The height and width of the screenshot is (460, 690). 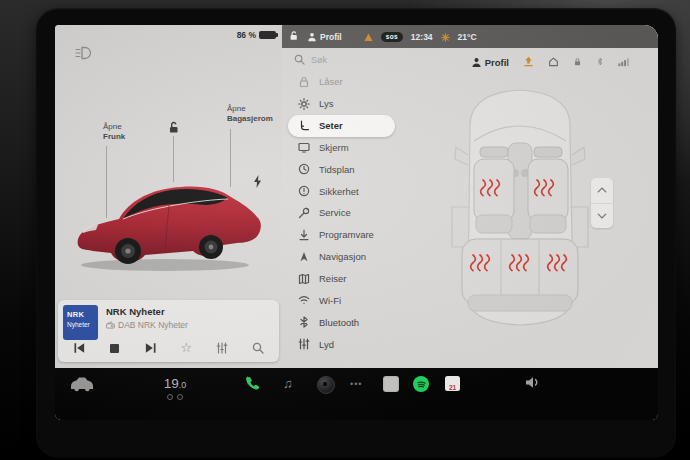 What do you see at coordinates (335, 212) in the screenshot?
I see `menu-label: Service` at bounding box center [335, 212].